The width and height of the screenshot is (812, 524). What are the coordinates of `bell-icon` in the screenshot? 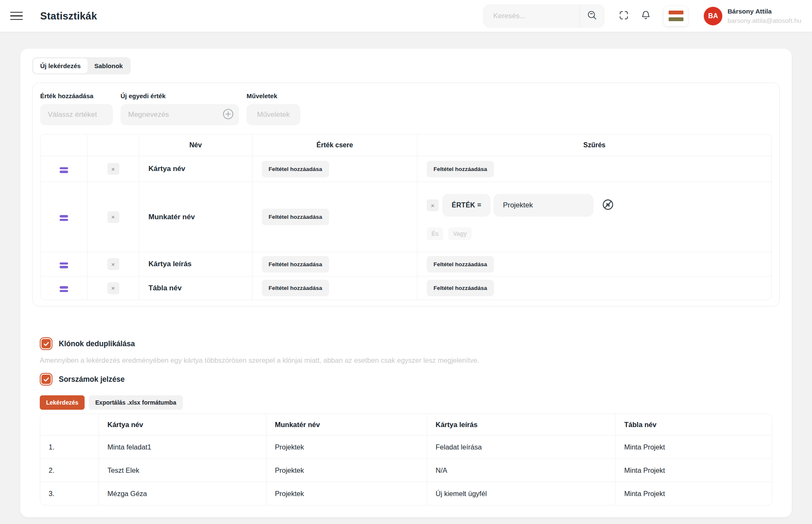 It's located at (646, 16).